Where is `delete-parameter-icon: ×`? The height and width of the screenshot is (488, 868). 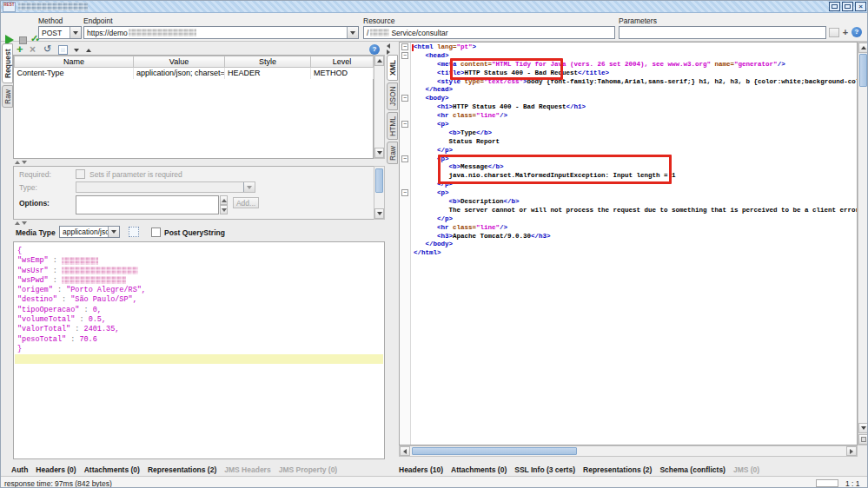 delete-parameter-icon: × is located at coordinates (33, 49).